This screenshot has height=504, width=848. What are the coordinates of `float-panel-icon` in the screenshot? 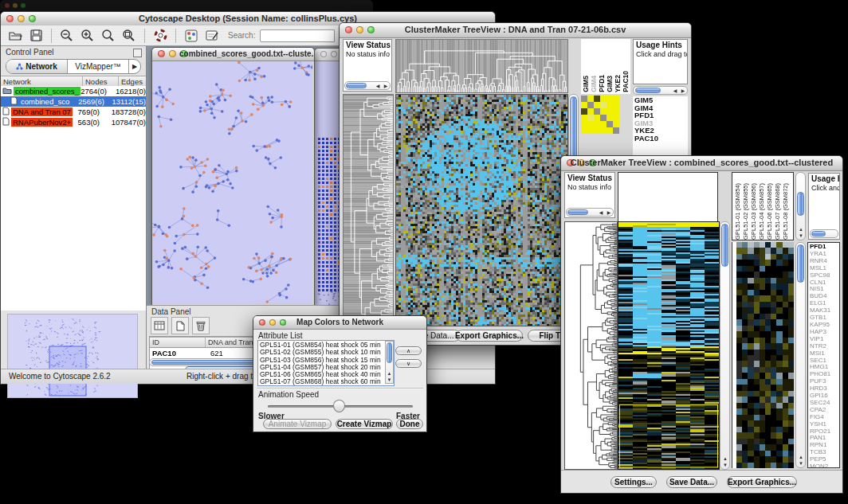 It's located at (137, 53).